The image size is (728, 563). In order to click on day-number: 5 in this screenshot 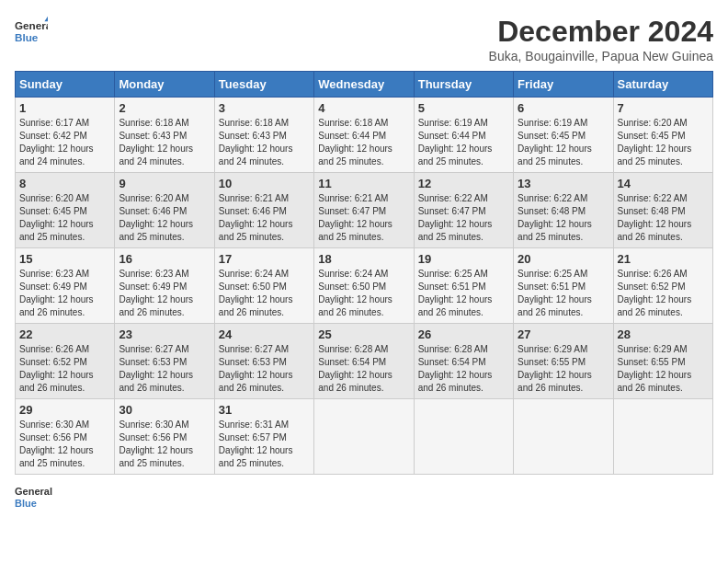, I will do `click(463, 109)`.